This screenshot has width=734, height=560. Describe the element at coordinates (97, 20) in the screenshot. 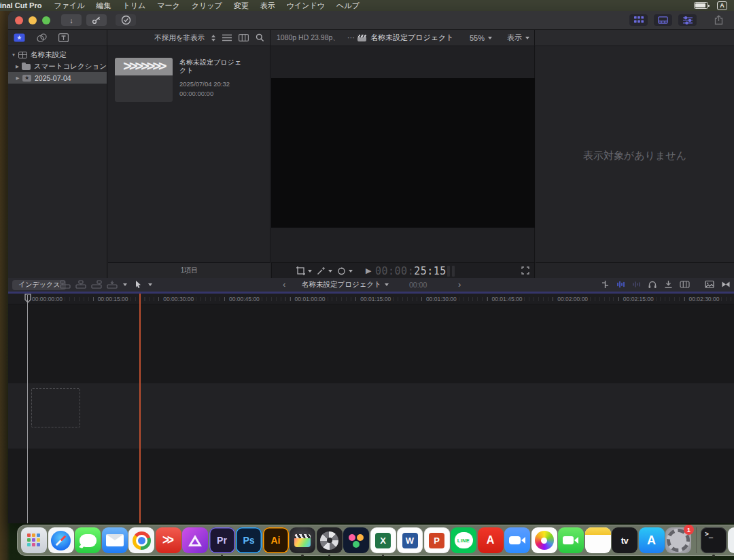

I see `keyword-editor-button` at that location.